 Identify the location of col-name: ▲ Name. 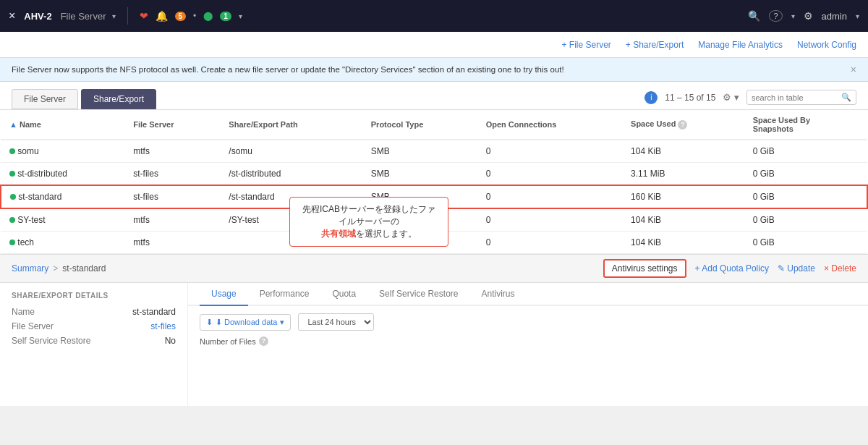
(62, 124).